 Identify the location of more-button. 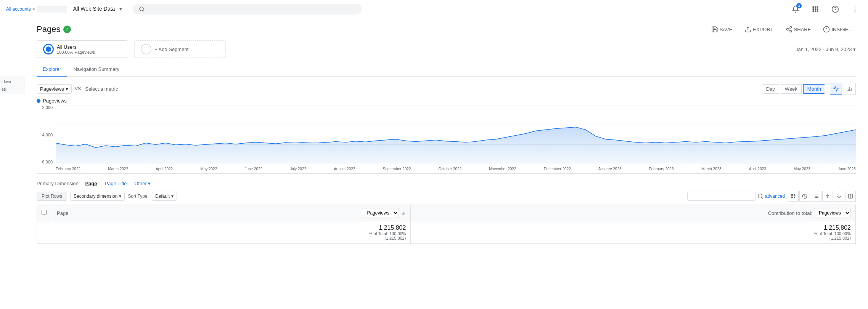
(855, 9).